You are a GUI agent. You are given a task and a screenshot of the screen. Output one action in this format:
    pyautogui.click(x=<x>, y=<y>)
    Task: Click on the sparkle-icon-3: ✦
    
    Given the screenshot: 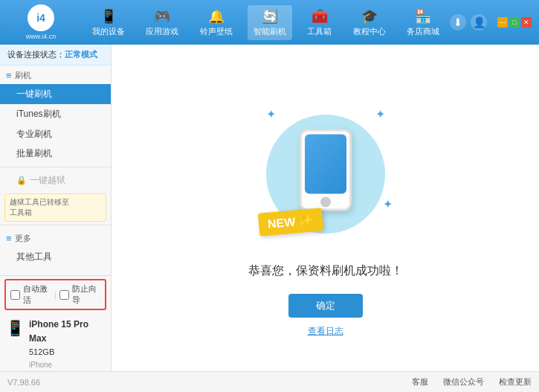 What is the action you would take?
    pyautogui.click(x=388, y=204)
    